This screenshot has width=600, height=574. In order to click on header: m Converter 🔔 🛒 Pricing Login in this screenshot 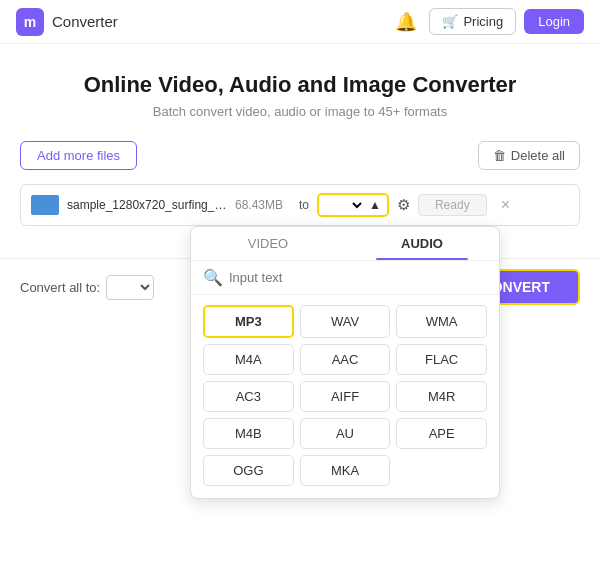, I will do `click(300, 22)`.